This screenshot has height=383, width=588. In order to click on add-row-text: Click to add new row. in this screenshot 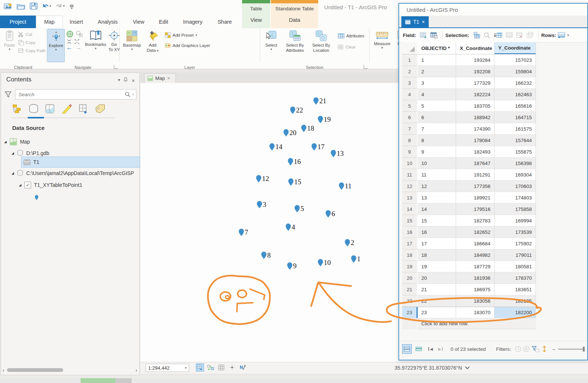, I will do `click(477, 324)`.